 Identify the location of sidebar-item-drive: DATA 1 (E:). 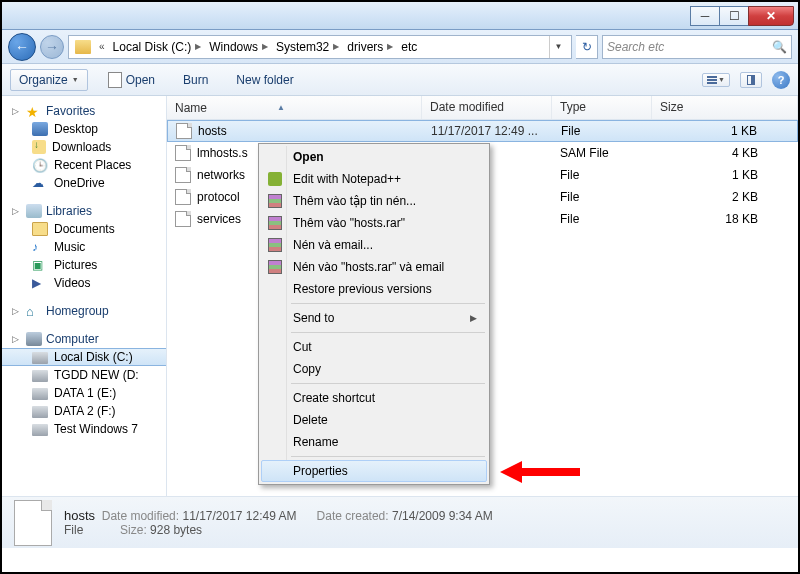
(84, 393).